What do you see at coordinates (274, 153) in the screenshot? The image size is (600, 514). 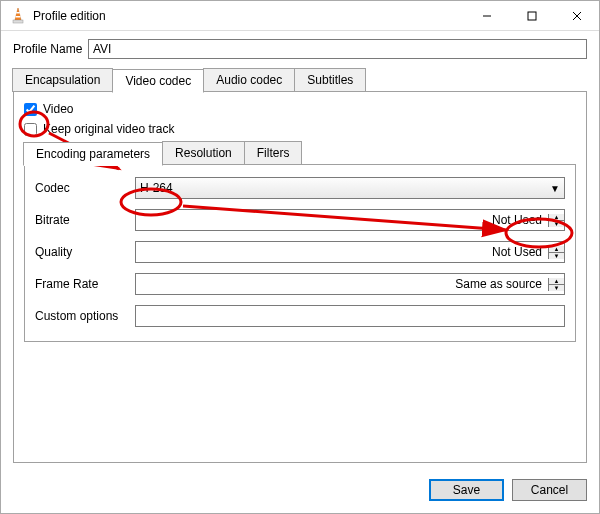 I see `inner-tab-filters: Filters` at bounding box center [274, 153].